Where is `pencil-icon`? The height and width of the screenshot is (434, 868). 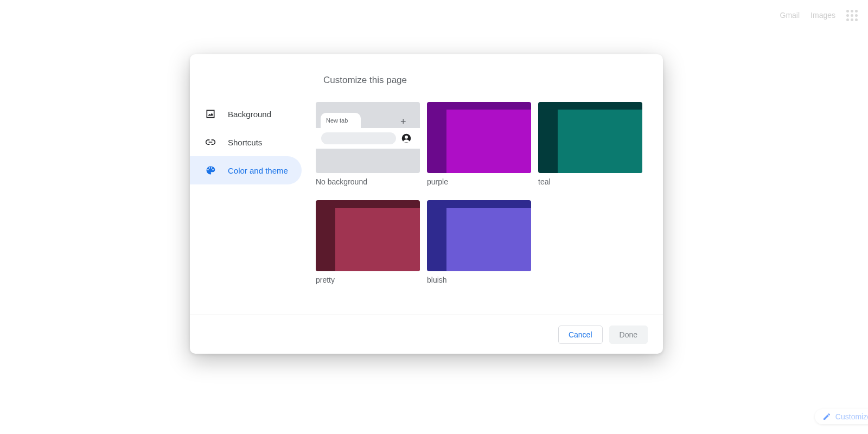 pencil-icon is located at coordinates (827, 417).